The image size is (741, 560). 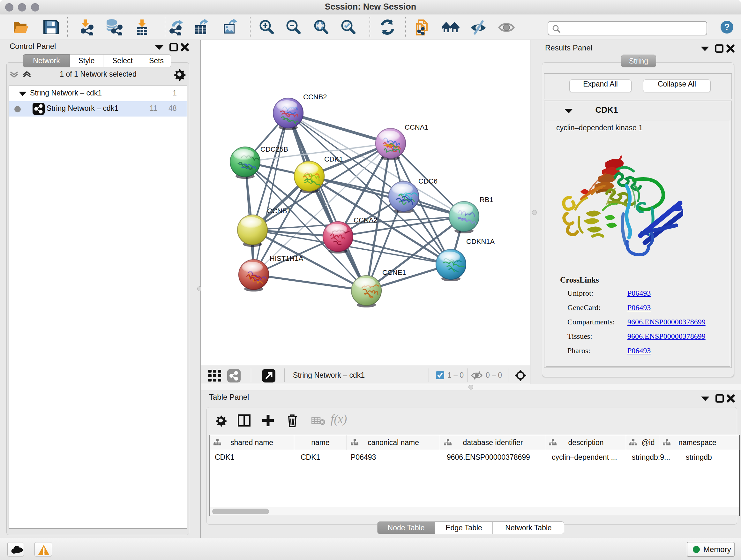 I want to click on svg-text: RB1, so click(x=486, y=200).